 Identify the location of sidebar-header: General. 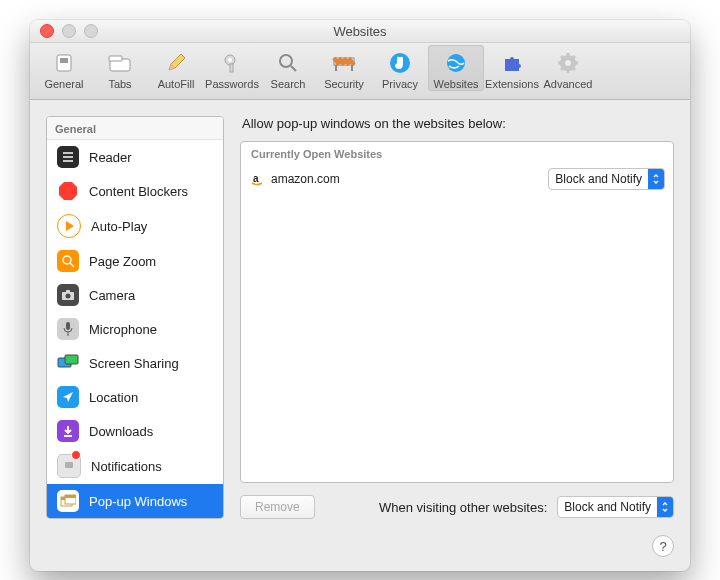
(135, 128).